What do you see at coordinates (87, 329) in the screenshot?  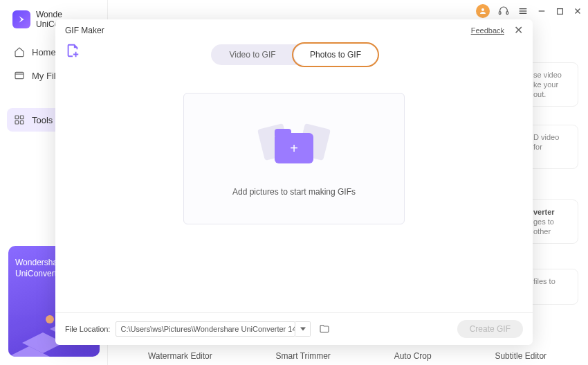 I see `file-location-label: File Location:` at bounding box center [87, 329].